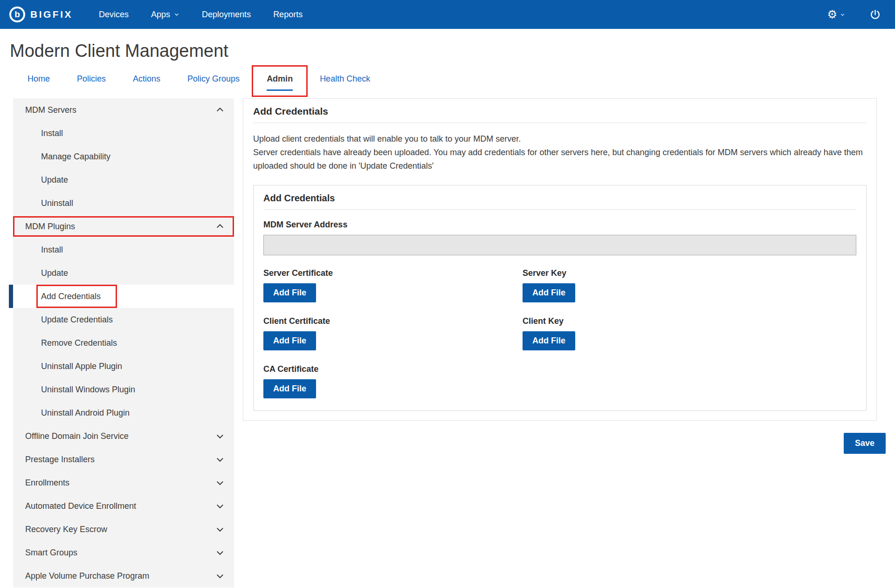 Image resolution: width=895 pixels, height=588 pixels. I want to click on sidebar-item-label: Uninstall, so click(57, 203).